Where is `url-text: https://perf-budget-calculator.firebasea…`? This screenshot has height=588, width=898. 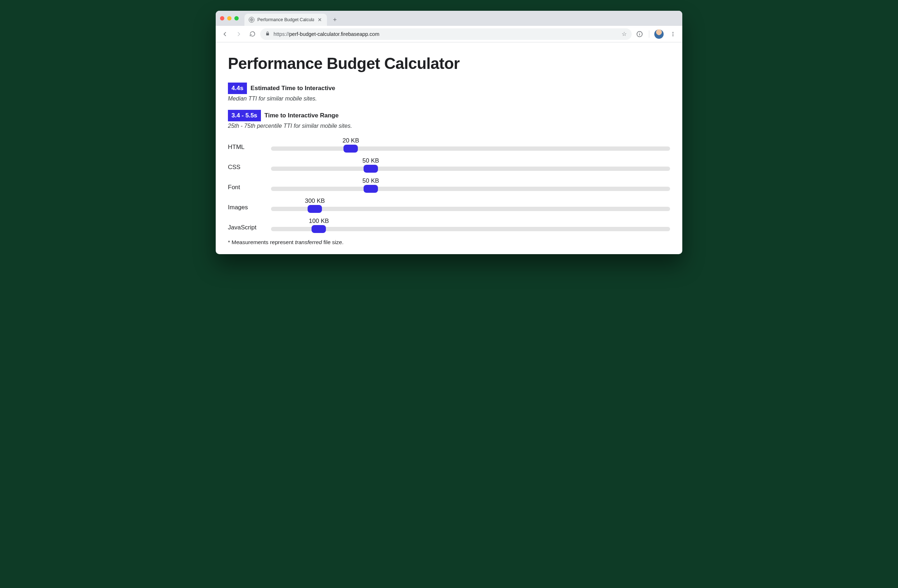 url-text: https://perf-budget-calculator.firebasea… is located at coordinates (446, 34).